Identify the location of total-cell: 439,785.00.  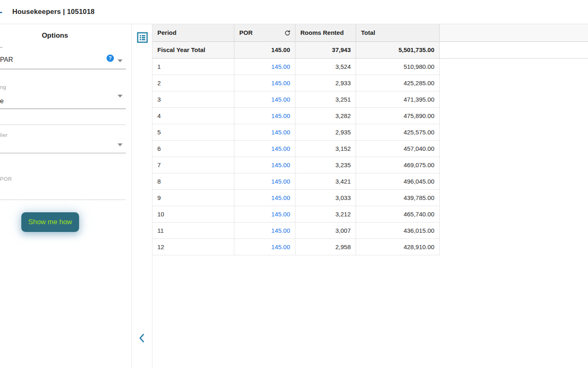
(398, 198).